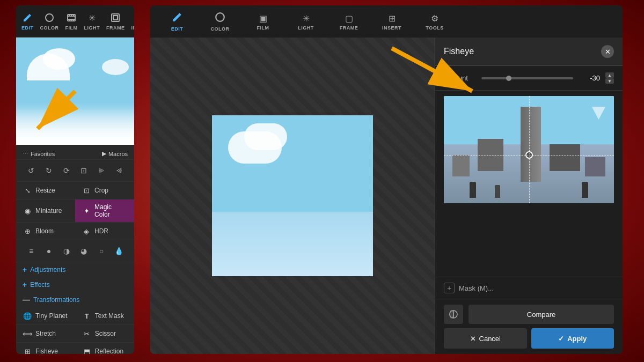  What do you see at coordinates (115, 18) in the screenshot?
I see `frame-icon` at bounding box center [115, 18].